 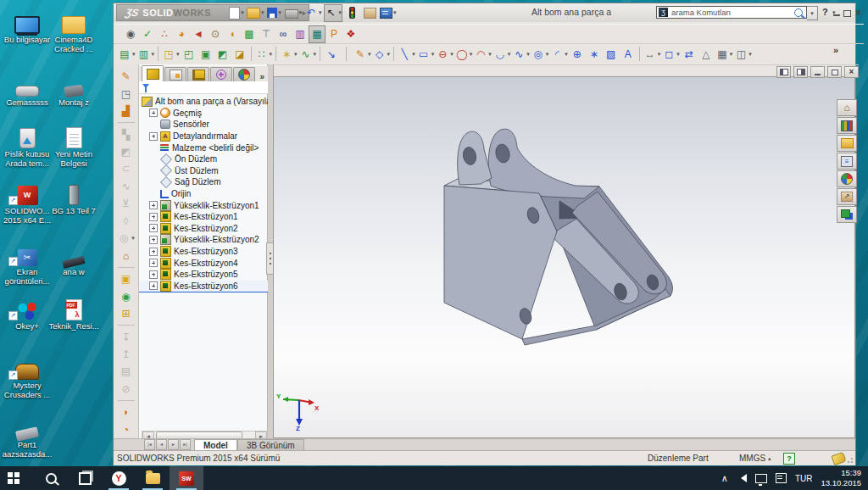 I want to click on pattern-grid-button: ▦▾, so click(x=724, y=54).